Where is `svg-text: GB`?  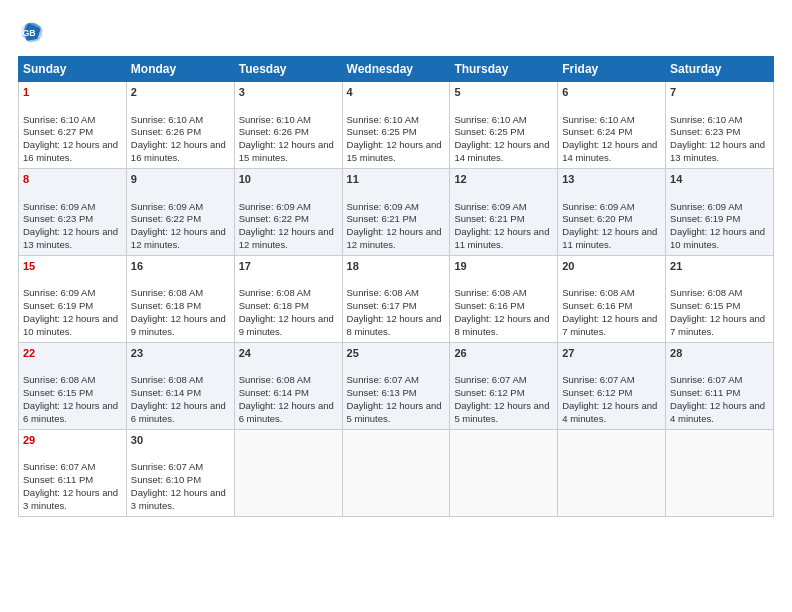 svg-text: GB is located at coordinates (28, 33).